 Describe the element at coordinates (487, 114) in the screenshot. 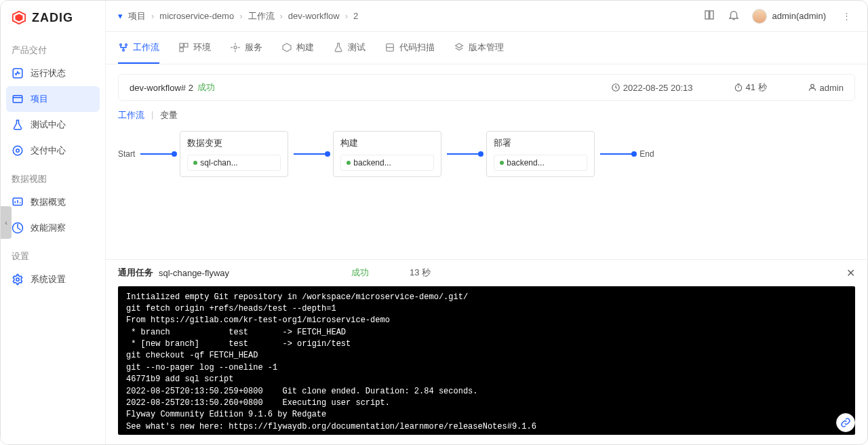

I see `subtabs: 工作流 | 变量` at that location.